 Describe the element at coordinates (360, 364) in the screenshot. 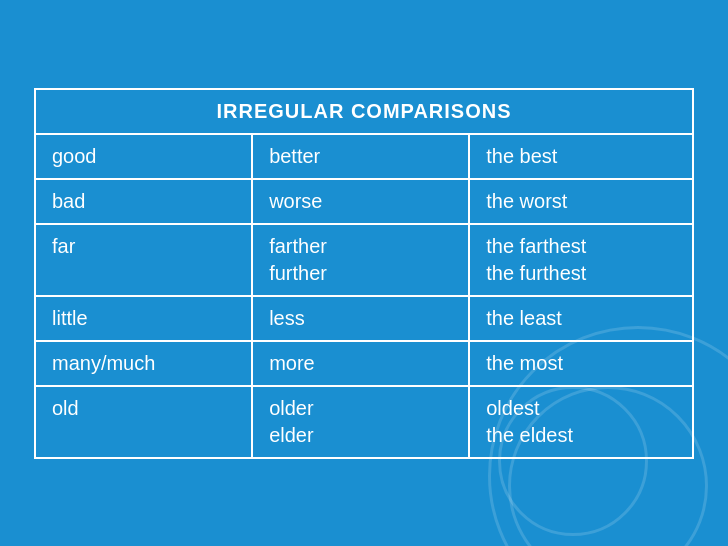

I see `comparative-cell: more` at that location.